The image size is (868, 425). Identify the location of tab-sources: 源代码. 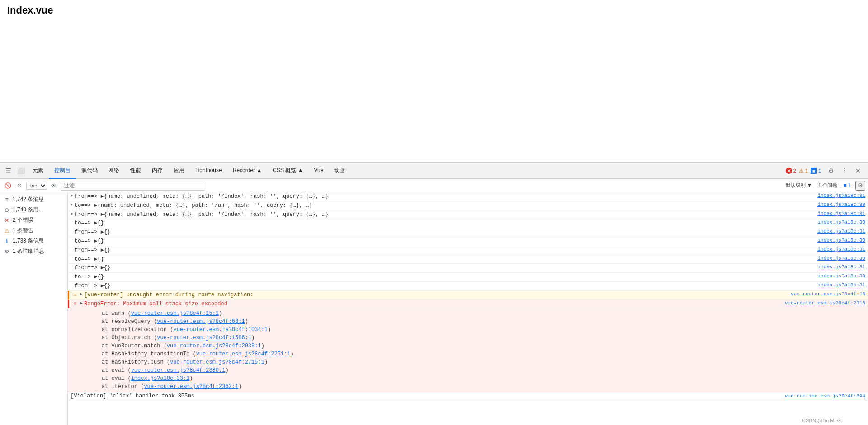
(90, 171).